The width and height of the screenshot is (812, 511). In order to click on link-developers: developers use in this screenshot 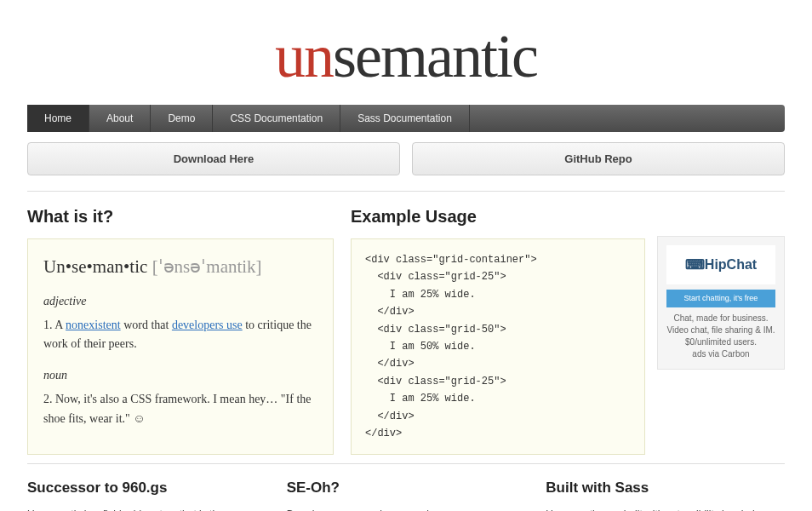, I will do `click(208, 325)`.